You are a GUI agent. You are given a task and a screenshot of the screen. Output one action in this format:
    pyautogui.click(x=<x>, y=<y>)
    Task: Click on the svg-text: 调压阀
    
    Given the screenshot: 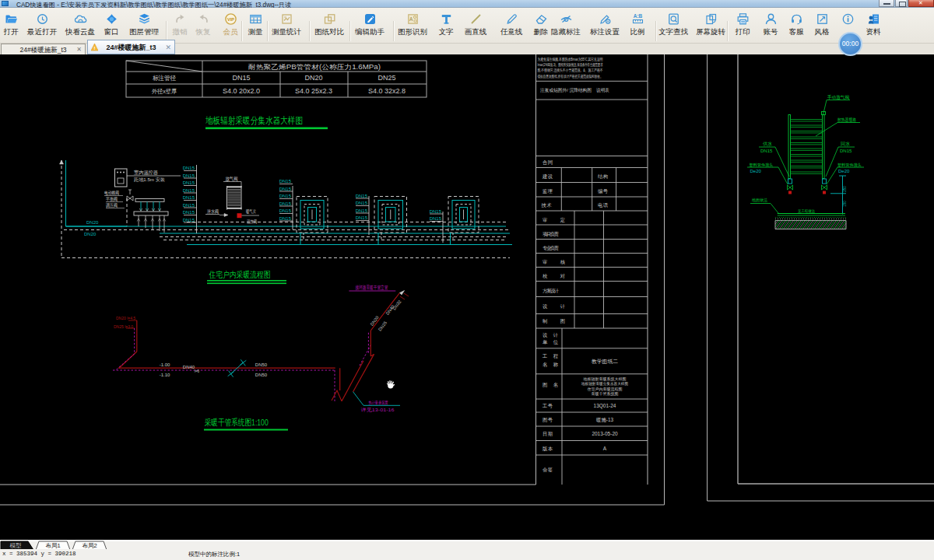 What is the action you would take?
    pyautogui.click(x=111, y=205)
    